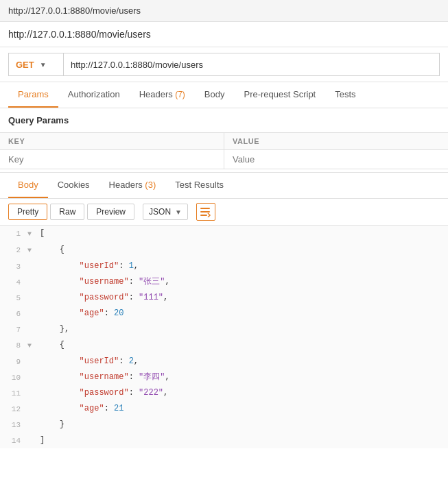  What do you see at coordinates (104, 297) in the screenshot?
I see `json-key: "password"` at bounding box center [104, 297].